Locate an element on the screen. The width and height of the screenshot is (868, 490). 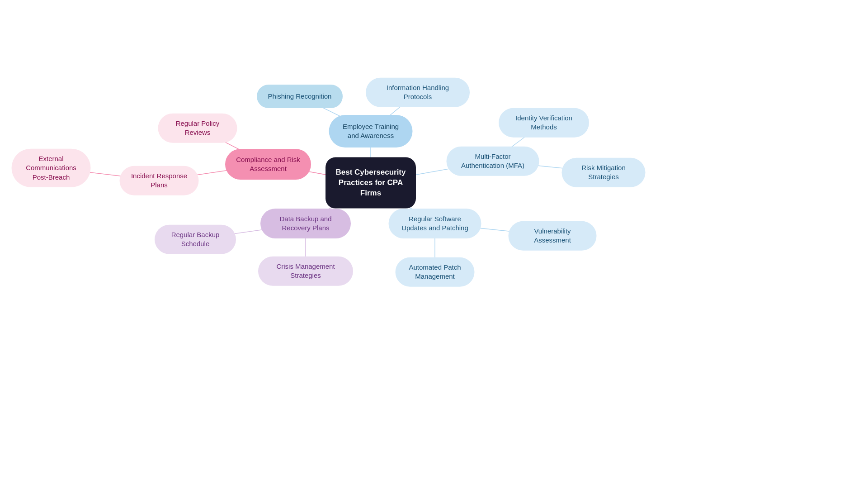
node-external-comms: External Communications Post-Breach is located at coordinates (52, 168).